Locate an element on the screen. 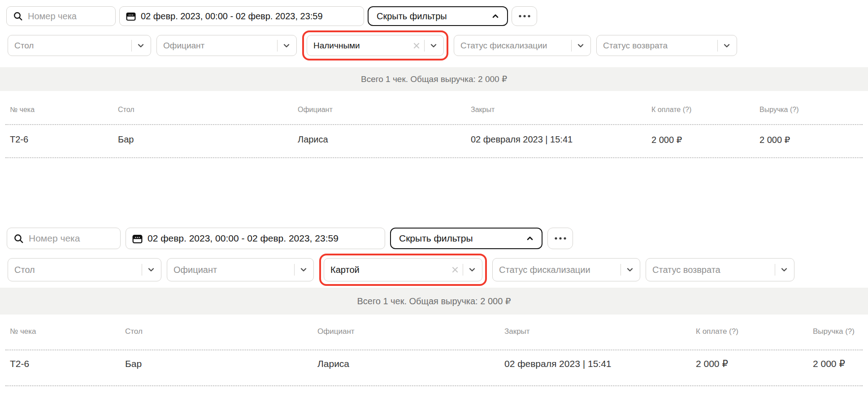 Image resolution: width=868 pixels, height=397 pixels. toolbar: 02 февр. 2023, 00:00 - 02 февр. 2023, 23… is located at coordinates (272, 16).